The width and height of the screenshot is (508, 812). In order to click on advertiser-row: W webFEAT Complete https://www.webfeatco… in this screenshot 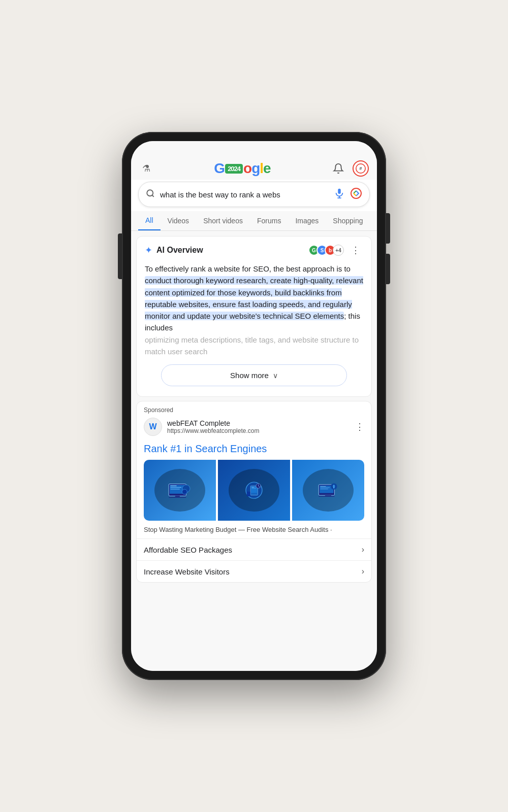, I will do `click(254, 428)`.